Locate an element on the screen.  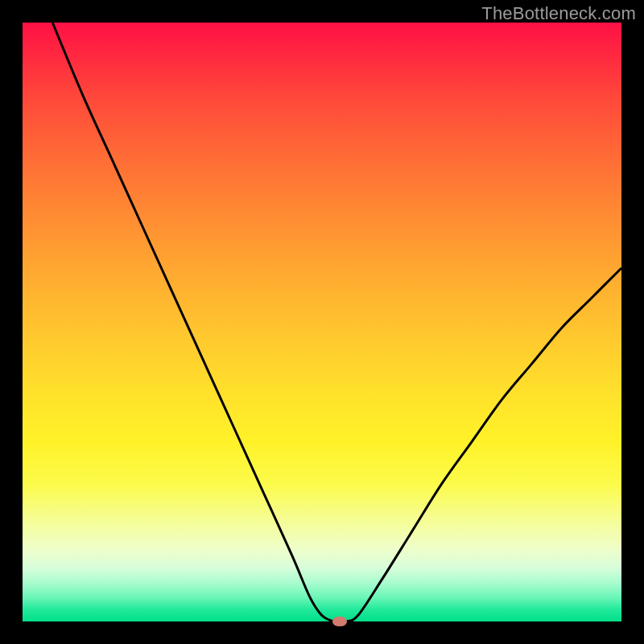
watermark-label: TheBottleneck.com is located at coordinates (559, 14).